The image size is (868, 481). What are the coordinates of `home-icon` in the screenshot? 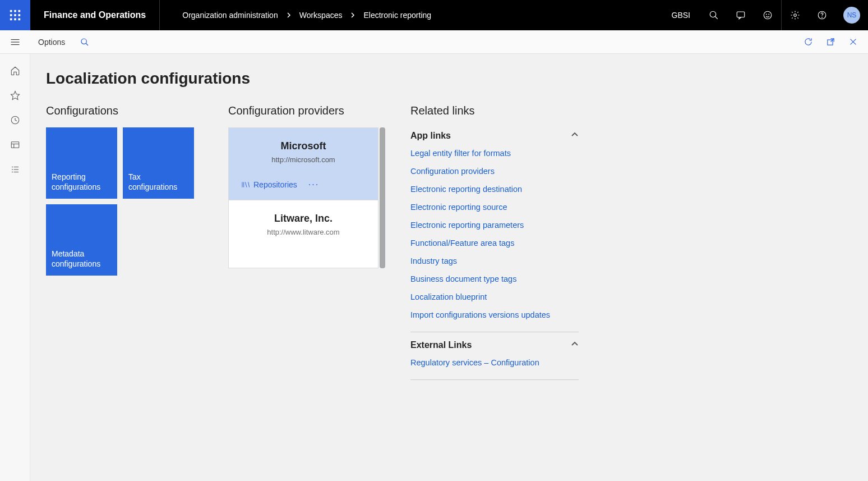 It's located at (15, 71).